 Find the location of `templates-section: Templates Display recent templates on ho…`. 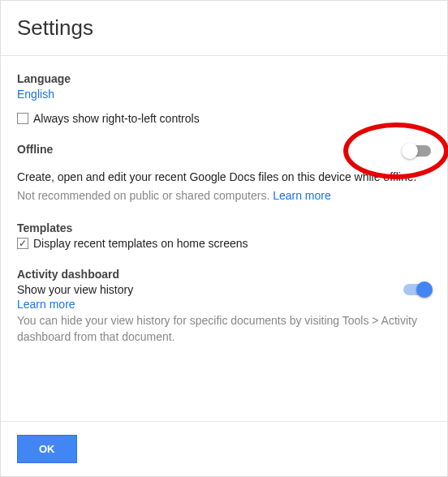

templates-section: Templates Display recent templates on ho… is located at coordinates (224, 235).